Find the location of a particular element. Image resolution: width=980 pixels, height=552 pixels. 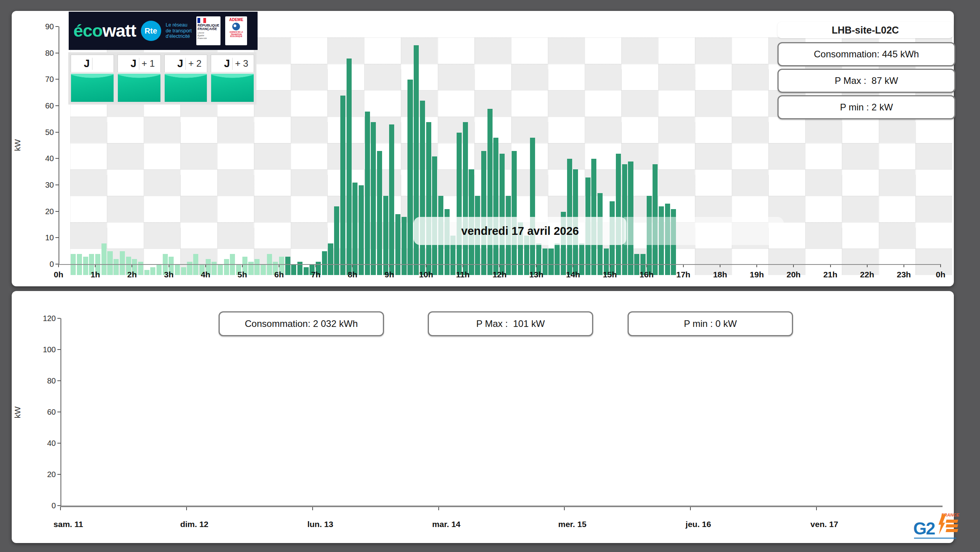

republique-motto: Liberté Égalité Fraternité is located at coordinates (202, 35).